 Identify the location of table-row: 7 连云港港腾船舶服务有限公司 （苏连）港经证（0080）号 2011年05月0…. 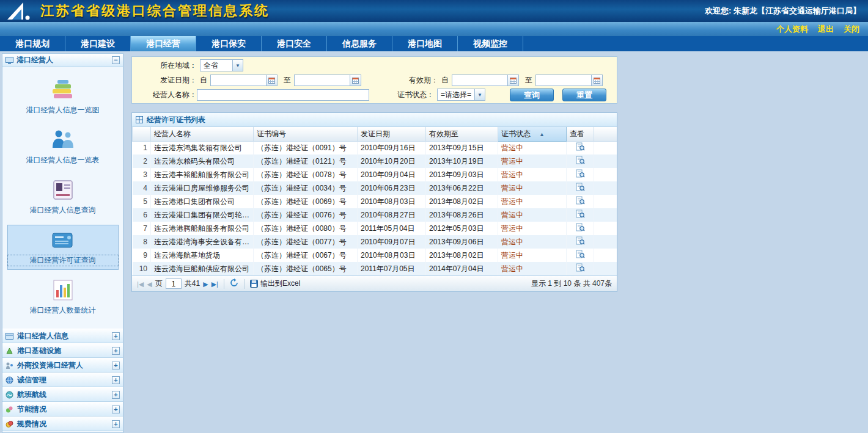
(375, 228).